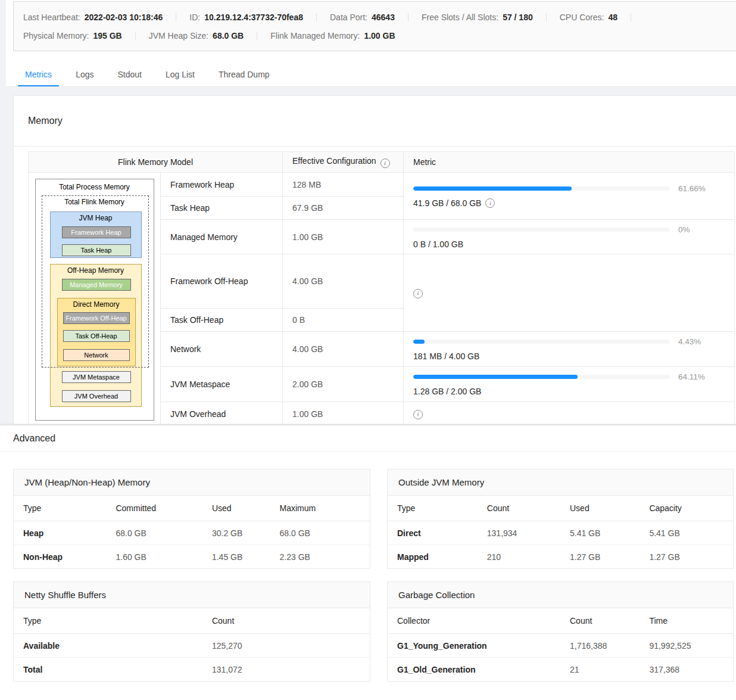 The image size is (736, 700). What do you see at coordinates (52, 17) in the screenshot?
I see `last-heartbeat-label: Last Heartbeat:` at bounding box center [52, 17].